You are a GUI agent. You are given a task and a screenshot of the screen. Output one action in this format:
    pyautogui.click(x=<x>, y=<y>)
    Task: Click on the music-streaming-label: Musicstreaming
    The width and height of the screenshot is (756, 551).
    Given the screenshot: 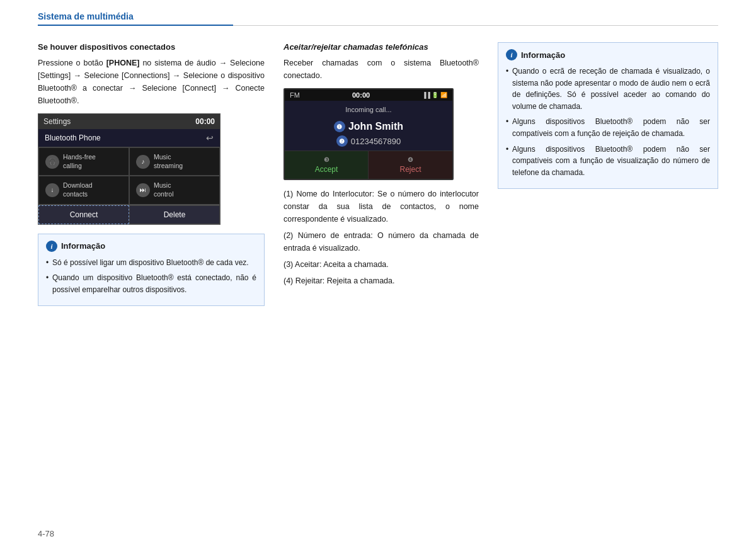 What is the action you would take?
    pyautogui.click(x=168, y=161)
    